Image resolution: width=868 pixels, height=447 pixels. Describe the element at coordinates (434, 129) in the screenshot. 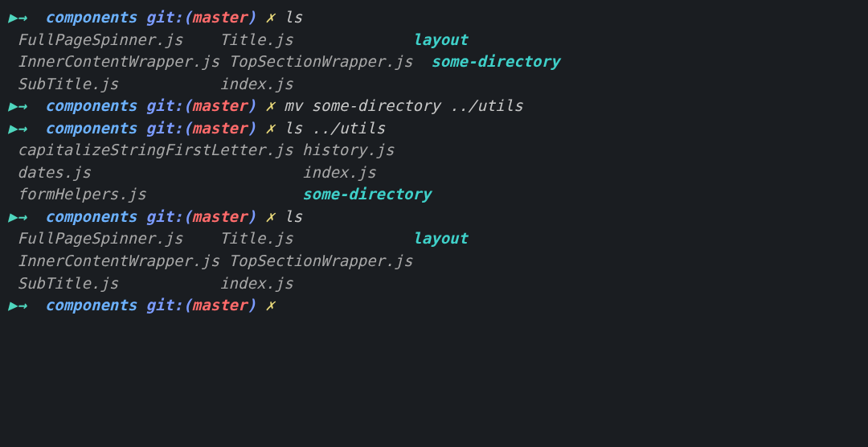

I see `prompt-line: ▶→ components git:(master) ✗ ls ../utils` at that location.